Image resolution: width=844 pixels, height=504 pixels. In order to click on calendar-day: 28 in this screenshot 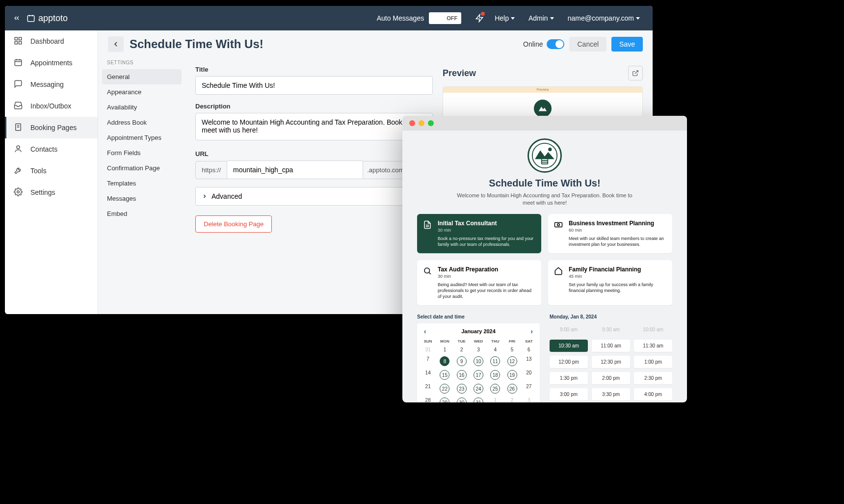, I will do `click(428, 399)`.